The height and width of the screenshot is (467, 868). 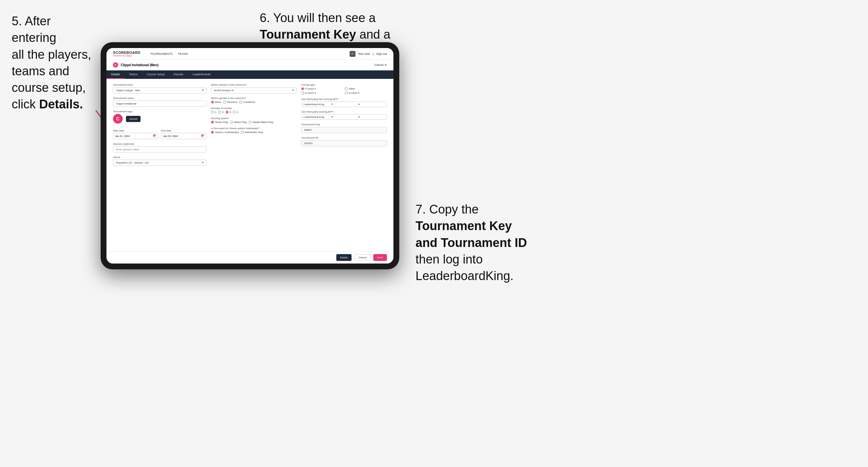 What do you see at coordinates (344, 117) in the screenshot?
I see `third-party-2-input: Leaderboard King ✕ ▾` at bounding box center [344, 117].